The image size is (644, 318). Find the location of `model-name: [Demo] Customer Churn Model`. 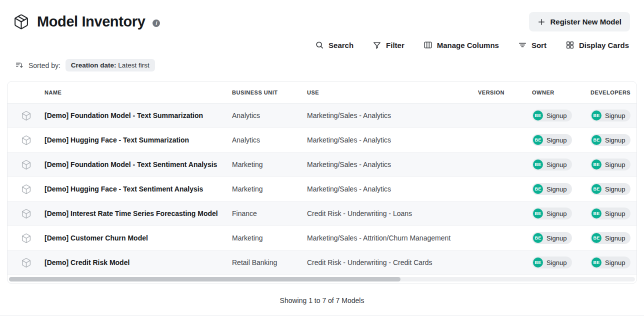

model-name: [Demo] Customer Churn Model is located at coordinates (138, 238).